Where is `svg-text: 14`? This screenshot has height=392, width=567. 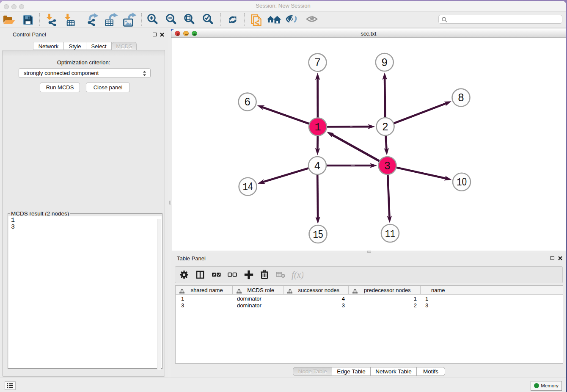
svg-text: 14 is located at coordinates (248, 187).